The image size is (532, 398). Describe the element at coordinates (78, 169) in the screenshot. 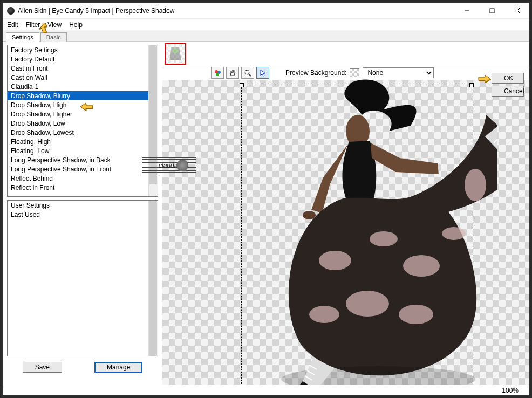

I see `list-item: Long Perspective Shadow, in Front` at that location.